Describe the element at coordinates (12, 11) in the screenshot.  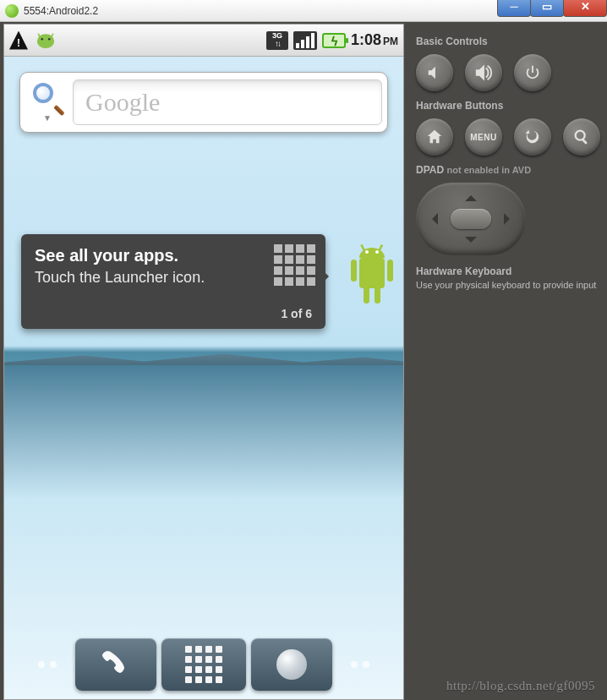
I see `window-favicon` at that location.